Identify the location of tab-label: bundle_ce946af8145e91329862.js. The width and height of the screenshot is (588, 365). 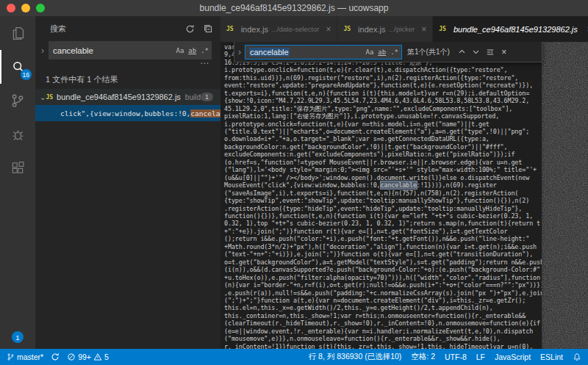
(516, 29).